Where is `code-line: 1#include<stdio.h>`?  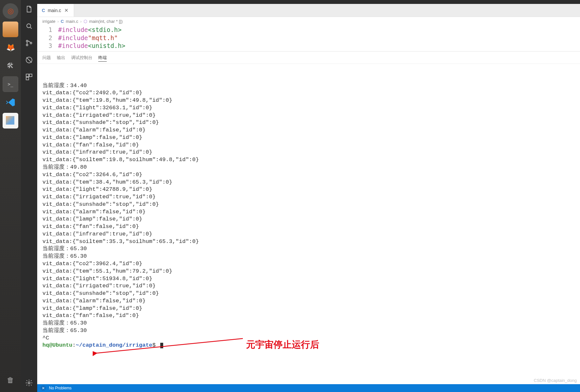 code-line: 1#include<stdio.h> is located at coordinates (309, 30).